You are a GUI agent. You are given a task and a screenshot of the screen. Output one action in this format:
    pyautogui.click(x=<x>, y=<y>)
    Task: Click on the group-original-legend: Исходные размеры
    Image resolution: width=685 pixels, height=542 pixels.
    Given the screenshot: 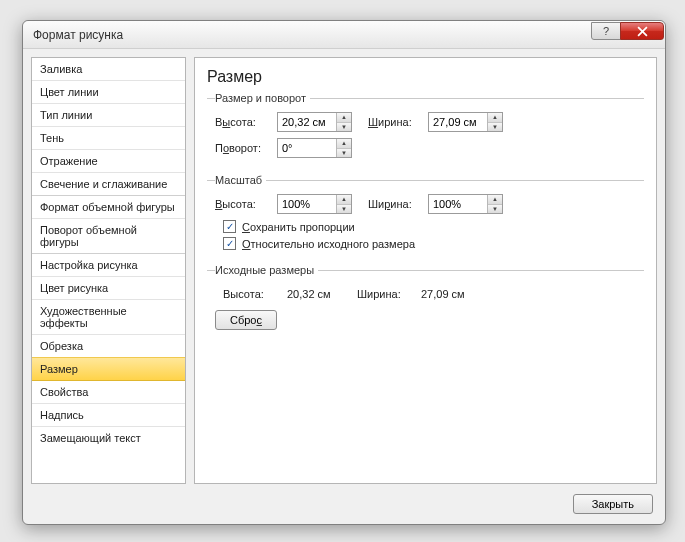 What is the action you would take?
    pyautogui.click(x=266, y=270)
    